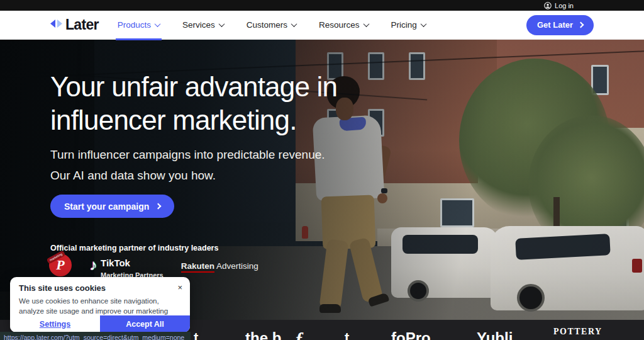 Image resolution: width=644 pixels, height=340 pixels. Describe the element at coordinates (100, 305) in the screenshot. I see `cookie-banner: This site uses cookies × We use cookies …` at that location.